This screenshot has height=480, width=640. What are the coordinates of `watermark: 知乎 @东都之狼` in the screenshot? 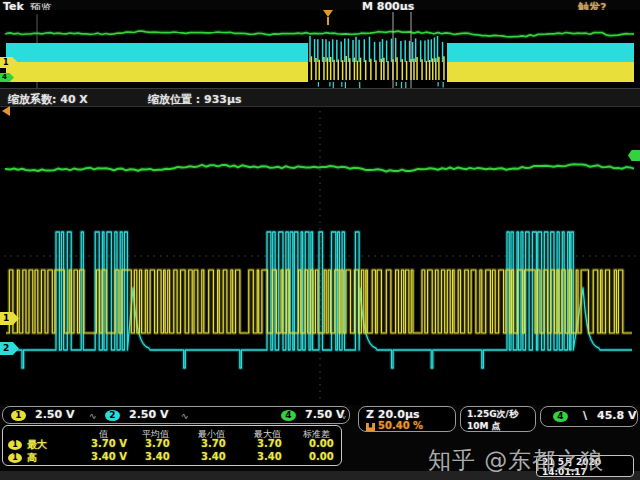 It's located at (516, 460).